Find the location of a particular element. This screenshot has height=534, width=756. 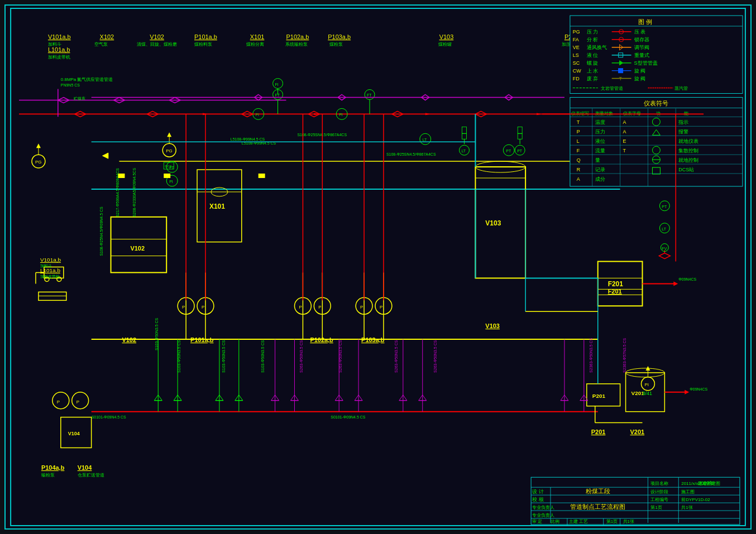

svg-text: 煤粉分离 is located at coordinates (255, 45).